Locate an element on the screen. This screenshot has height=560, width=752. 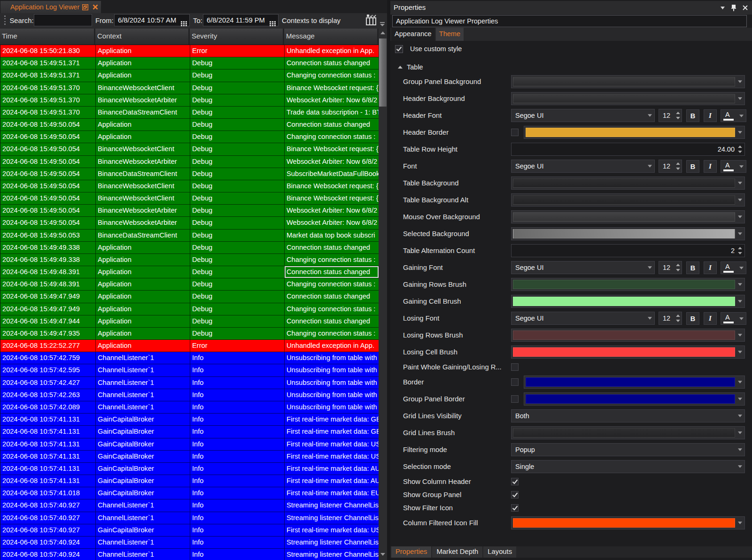
log-cell-time: 2024-06-08 15:49:49.338 is located at coordinates (48, 260).